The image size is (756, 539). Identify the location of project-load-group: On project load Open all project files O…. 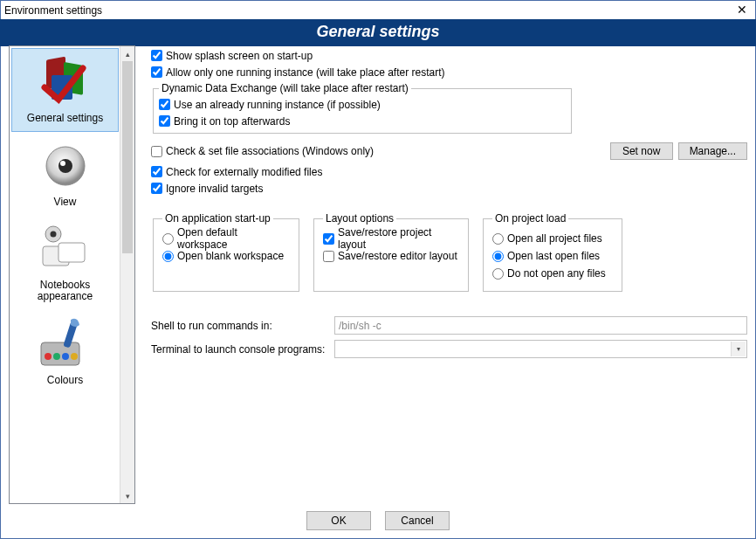
(553, 252).